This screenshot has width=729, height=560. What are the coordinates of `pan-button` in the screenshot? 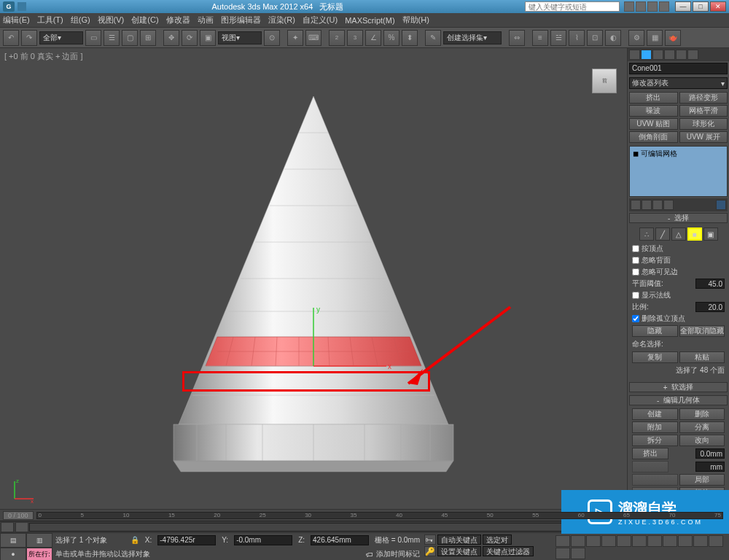 It's located at (655, 541).